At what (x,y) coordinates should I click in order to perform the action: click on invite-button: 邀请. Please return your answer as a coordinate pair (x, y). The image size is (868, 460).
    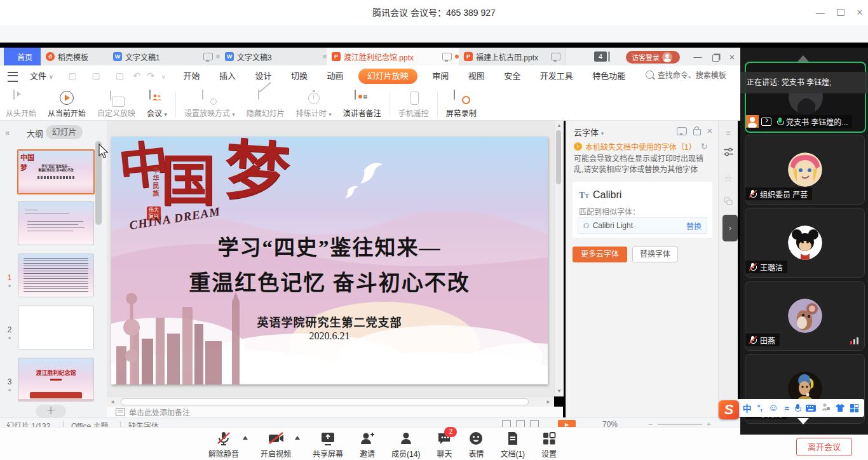
    Looking at the image, I should click on (367, 445).